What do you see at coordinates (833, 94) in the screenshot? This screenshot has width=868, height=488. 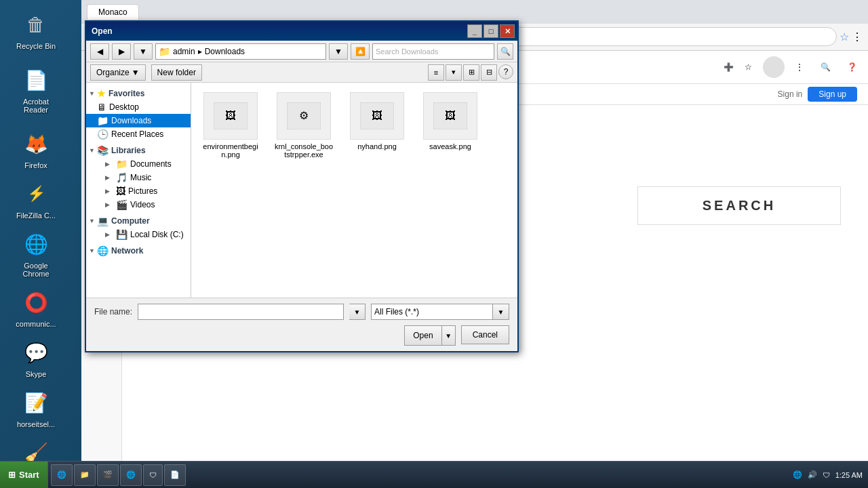 I see `vt-signup-btn: Sign up` at bounding box center [833, 94].